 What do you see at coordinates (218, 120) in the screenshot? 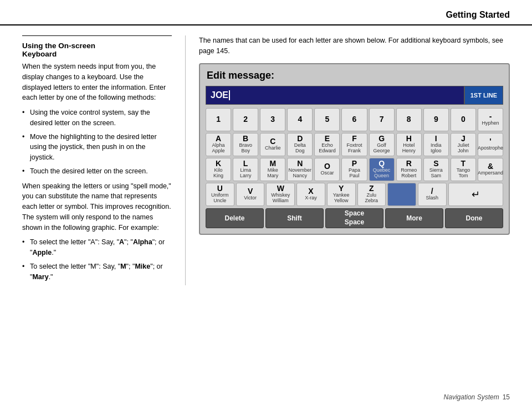
I see `key-1: 1` at bounding box center [218, 120].